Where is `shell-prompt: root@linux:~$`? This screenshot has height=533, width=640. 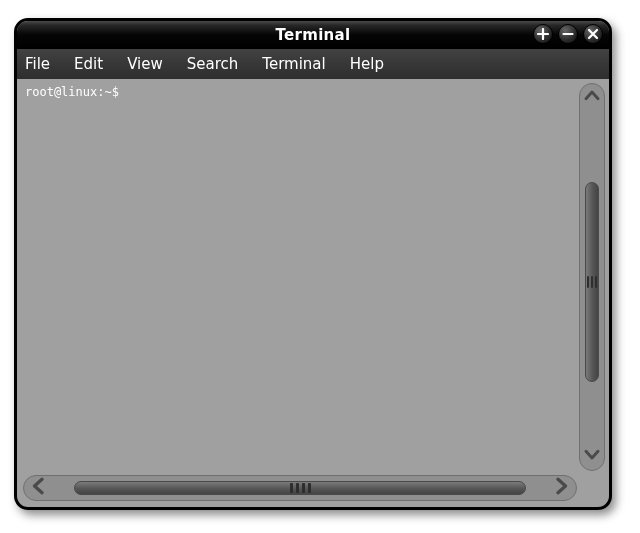
shell-prompt: root@linux:~$ is located at coordinates (72, 92).